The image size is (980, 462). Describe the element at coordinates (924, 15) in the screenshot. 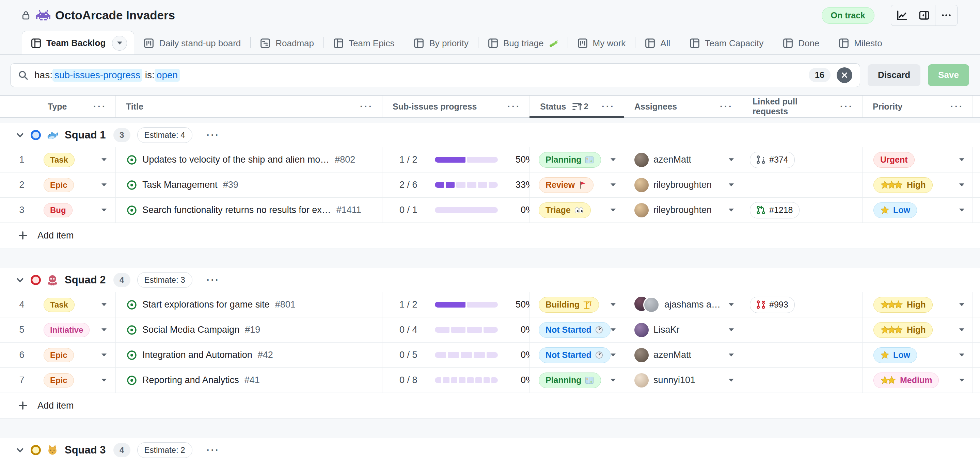

I see `side-panel-button` at that location.